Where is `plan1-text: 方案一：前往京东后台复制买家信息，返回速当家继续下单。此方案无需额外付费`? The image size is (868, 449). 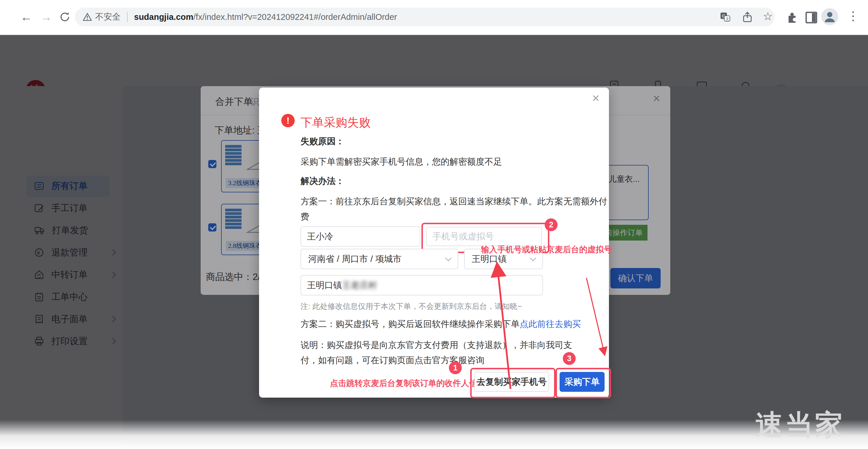
plan1-text: 方案一：前往京东后台复制买家信息，返回速当家继续下单。此方案无需额外付费 is located at coordinates (454, 209).